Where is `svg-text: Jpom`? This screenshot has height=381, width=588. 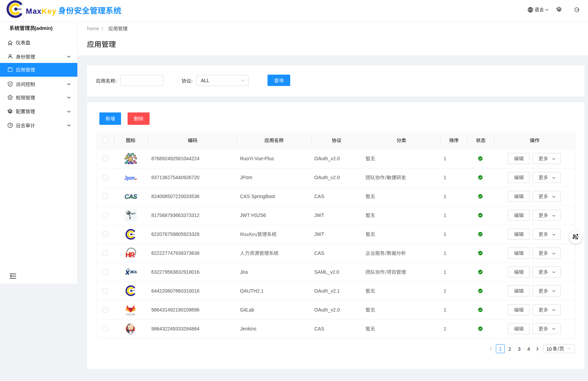
svg-text: Jpom is located at coordinates (130, 178).